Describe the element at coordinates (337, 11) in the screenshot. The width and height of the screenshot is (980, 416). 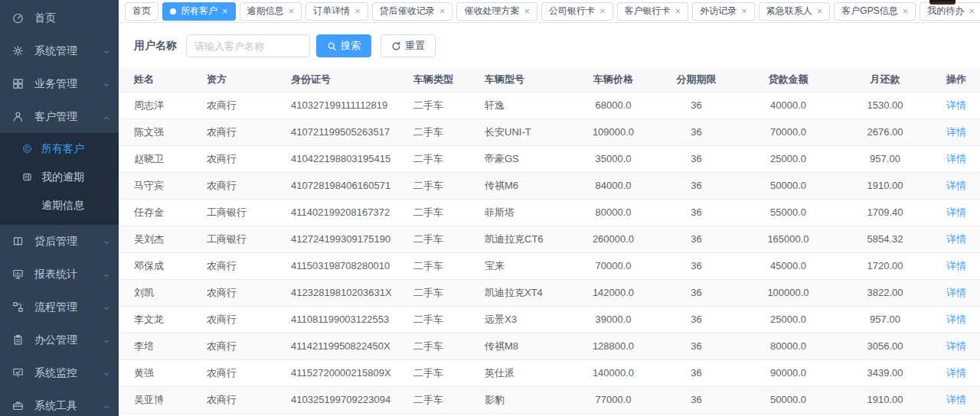
I see `tab-order-detail: 订单详情×` at that location.